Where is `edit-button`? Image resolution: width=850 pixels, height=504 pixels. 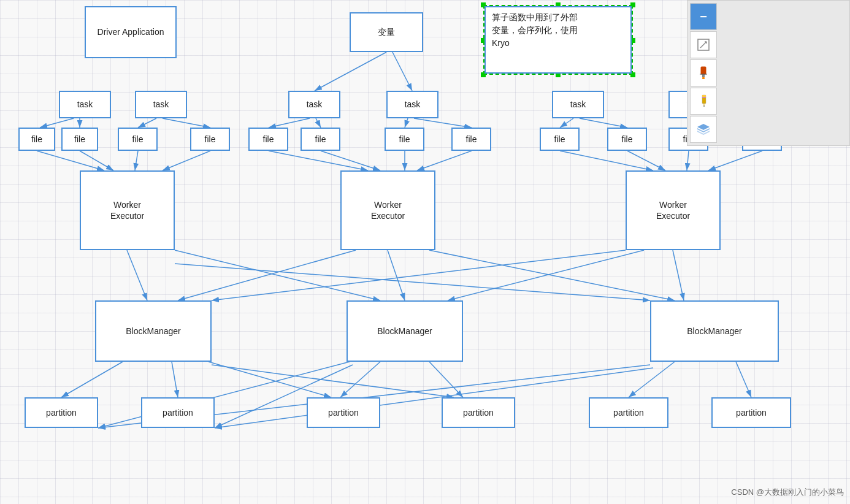
edit-button is located at coordinates (703, 45).